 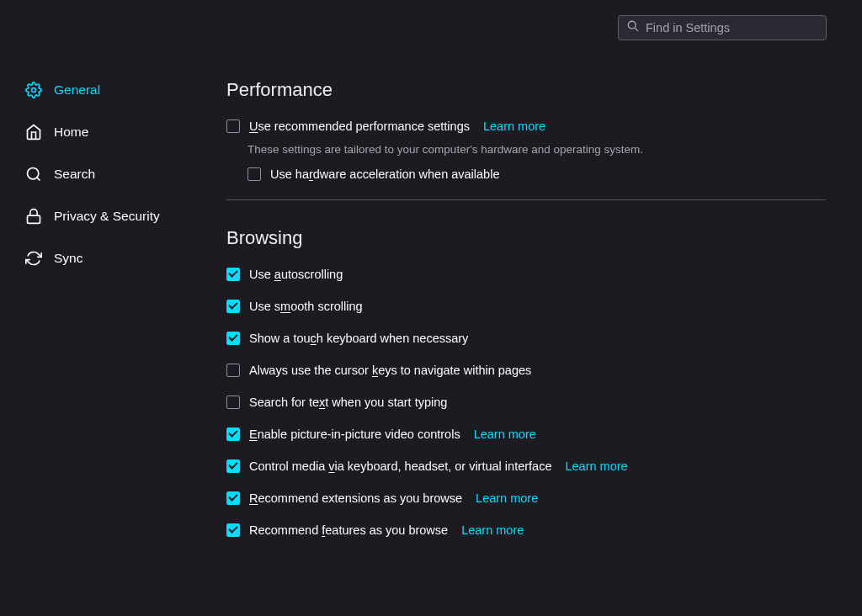 What do you see at coordinates (233, 126) in the screenshot?
I see `use-recommended-checkbox` at bounding box center [233, 126].